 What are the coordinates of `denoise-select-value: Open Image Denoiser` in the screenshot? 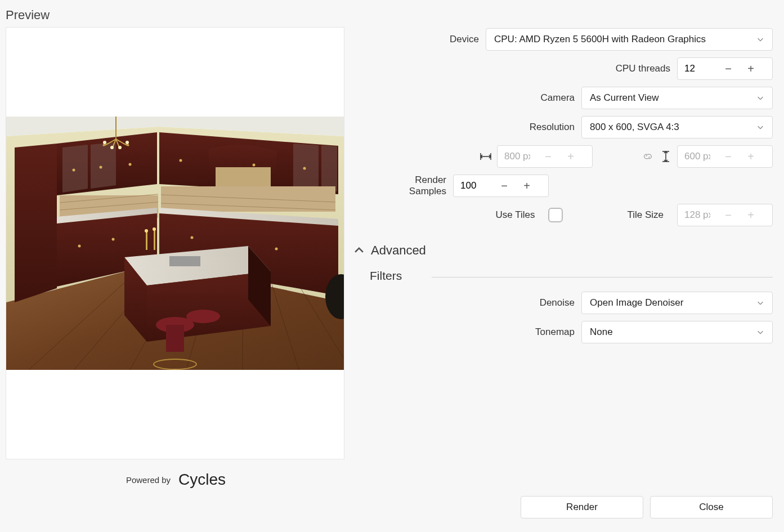 It's located at (637, 303).